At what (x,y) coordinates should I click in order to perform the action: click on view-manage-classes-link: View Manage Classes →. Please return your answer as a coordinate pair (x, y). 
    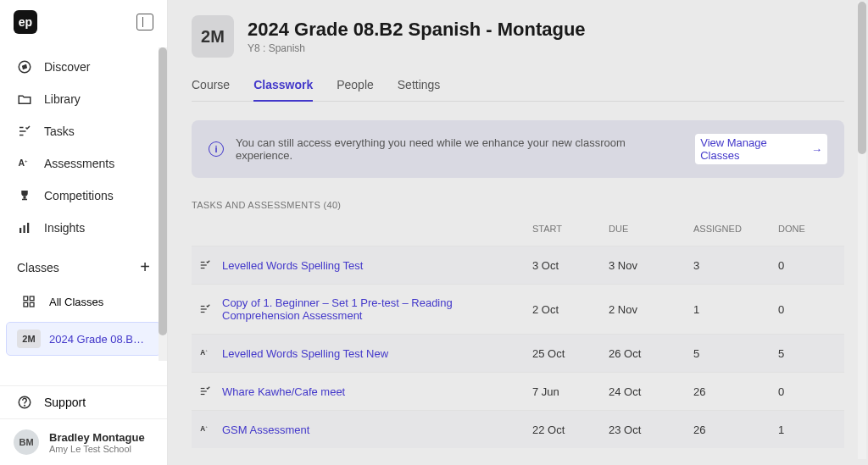
    Looking at the image, I should click on (761, 149).